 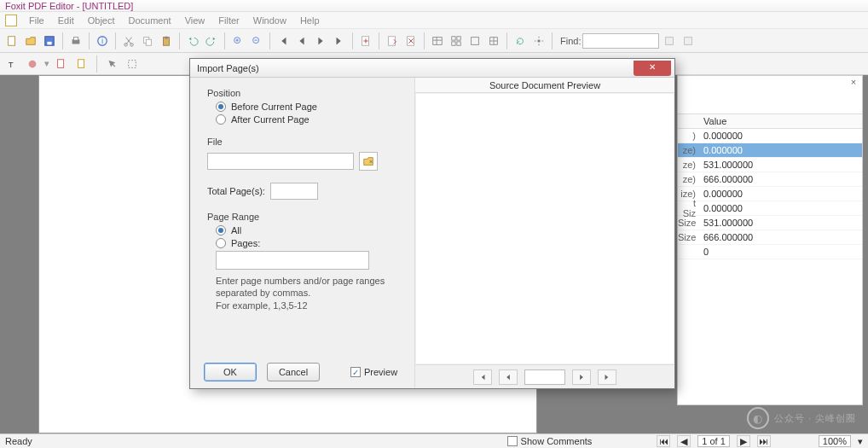 What do you see at coordinates (193, 41) in the screenshot?
I see `undo-icon` at bounding box center [193, 41].